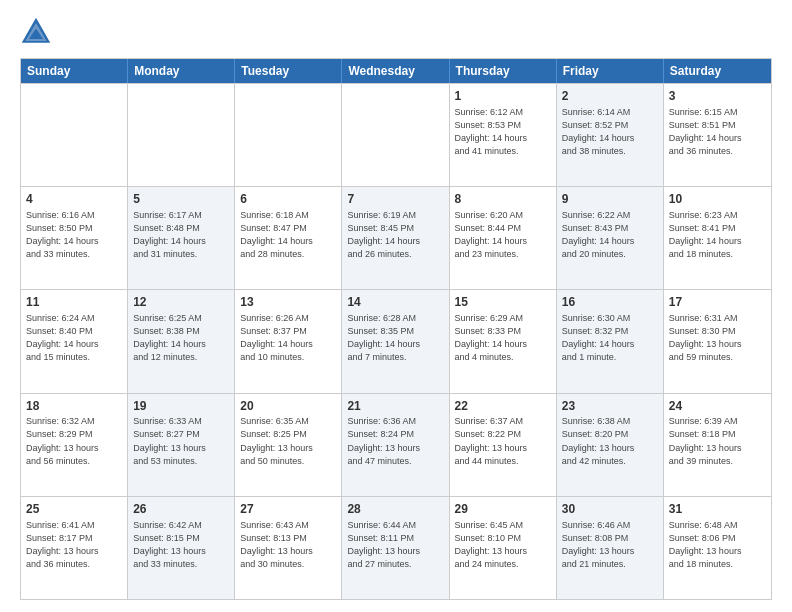 Image resolution: width=792 pixels, height=612 pixels. Describe the element at coordinates (395, 406) in the screenshot. I see `day-number: 21` at that location.